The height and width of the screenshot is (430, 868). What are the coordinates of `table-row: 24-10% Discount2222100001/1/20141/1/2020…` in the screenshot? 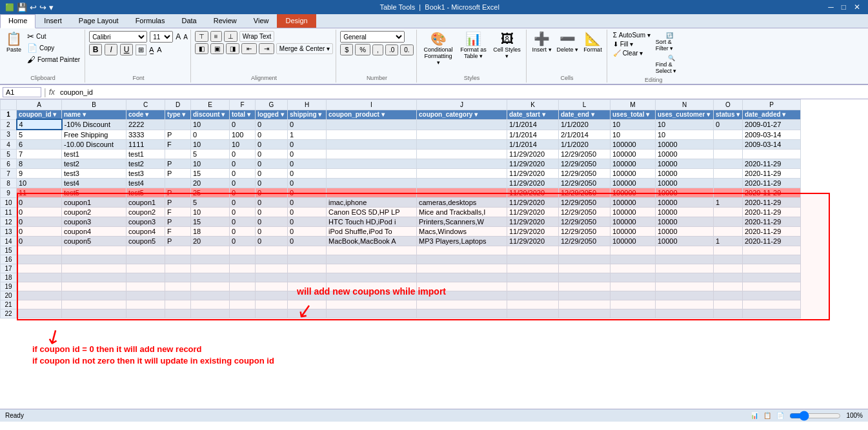 It's located at (401, 124).